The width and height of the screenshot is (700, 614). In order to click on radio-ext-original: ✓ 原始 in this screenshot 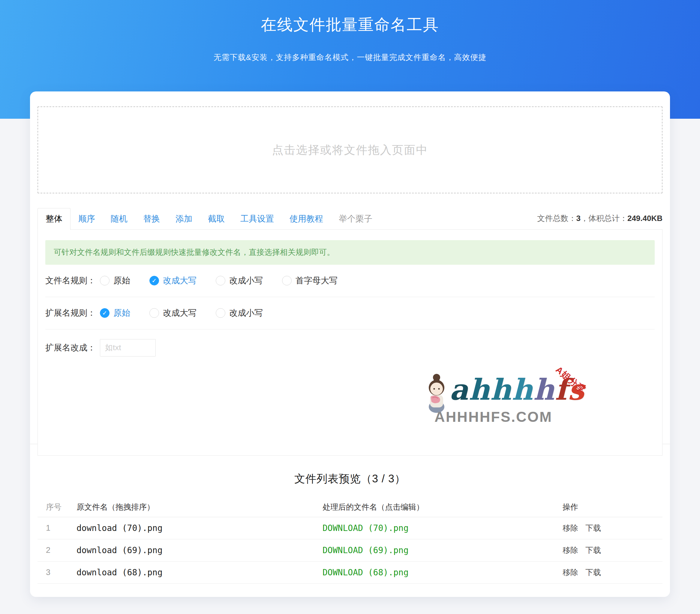, I will do `click(115, 313)`.